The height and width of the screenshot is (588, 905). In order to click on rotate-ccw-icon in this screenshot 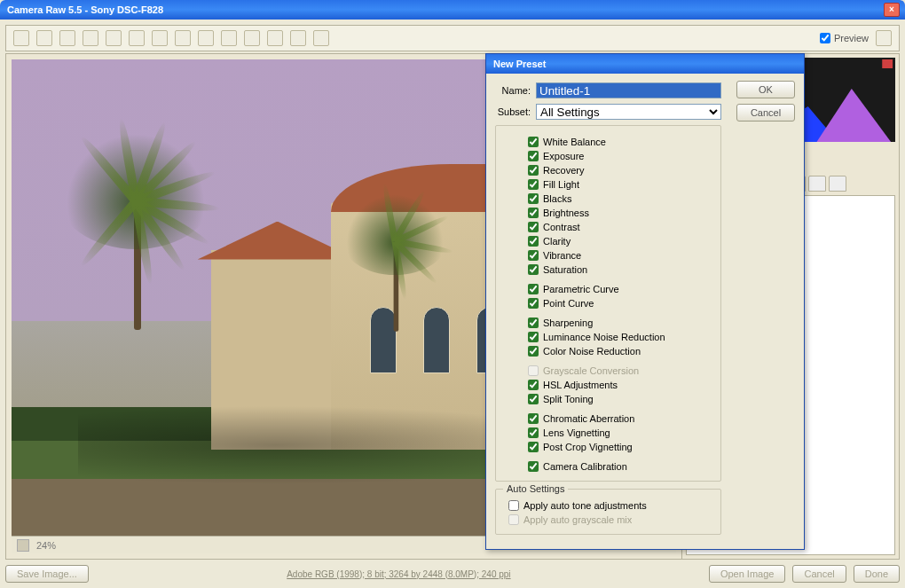, I will do `click(298, 38)`.